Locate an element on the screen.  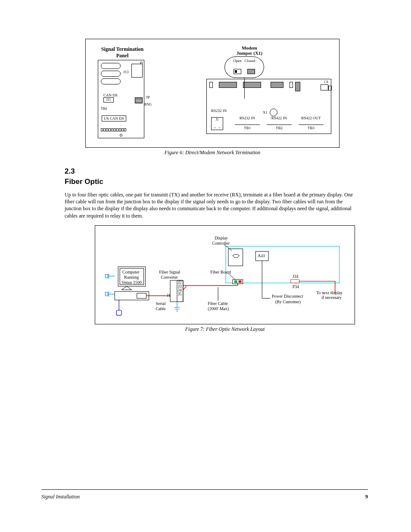
fiber-signal-converter-label: Converter is located at coordinates (169, 277).